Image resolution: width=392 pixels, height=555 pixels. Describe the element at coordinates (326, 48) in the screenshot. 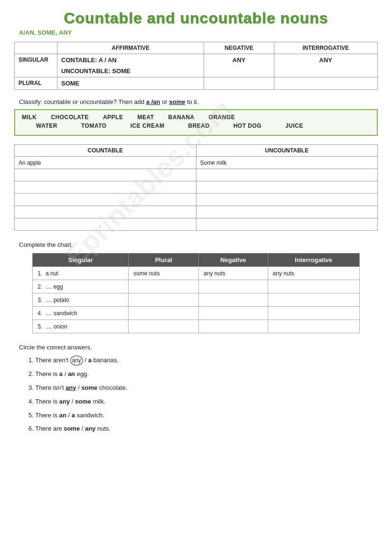

I see `grammar-col-interrogative: INTERROGATIVE` at that location.